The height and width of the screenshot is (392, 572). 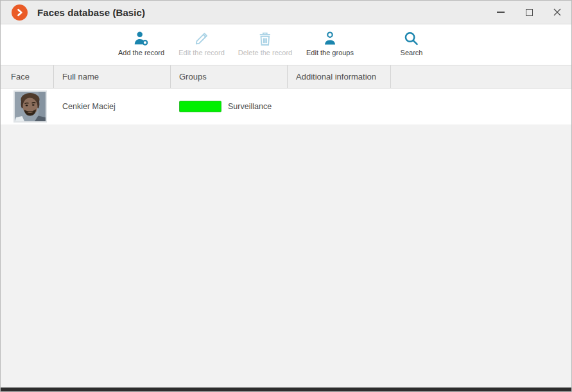 What do you see at coordinates (557, 12) in the screenshot?
I see `close-button` at bounding box center [557, 12].